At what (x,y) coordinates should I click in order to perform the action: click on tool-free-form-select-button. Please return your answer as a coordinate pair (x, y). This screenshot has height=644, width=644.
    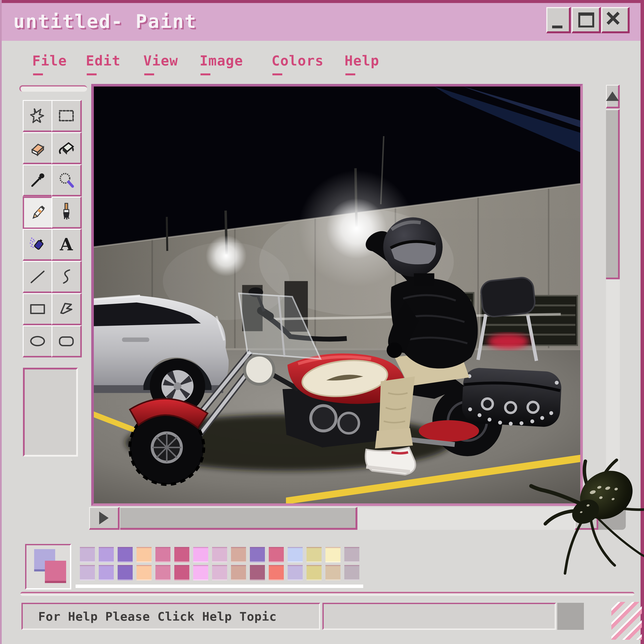
    Looking at the image, I should click on (38, 116).